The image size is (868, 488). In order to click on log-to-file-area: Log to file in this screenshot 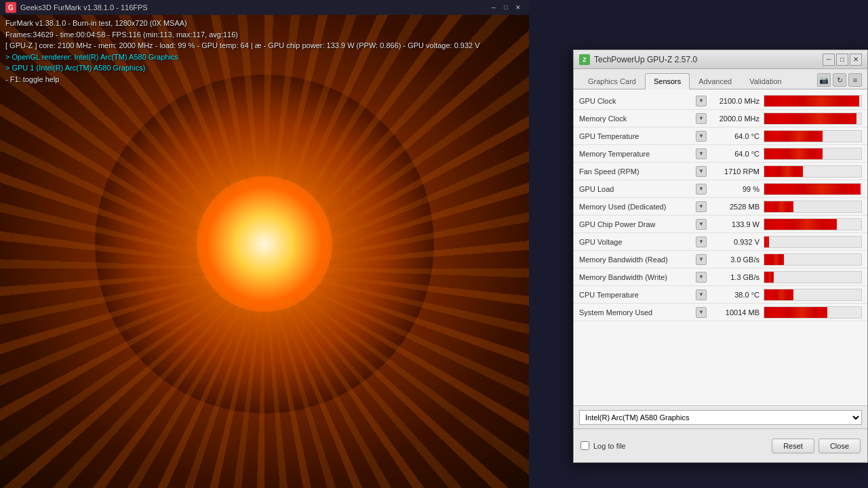, I will do `click(604, 446)`.